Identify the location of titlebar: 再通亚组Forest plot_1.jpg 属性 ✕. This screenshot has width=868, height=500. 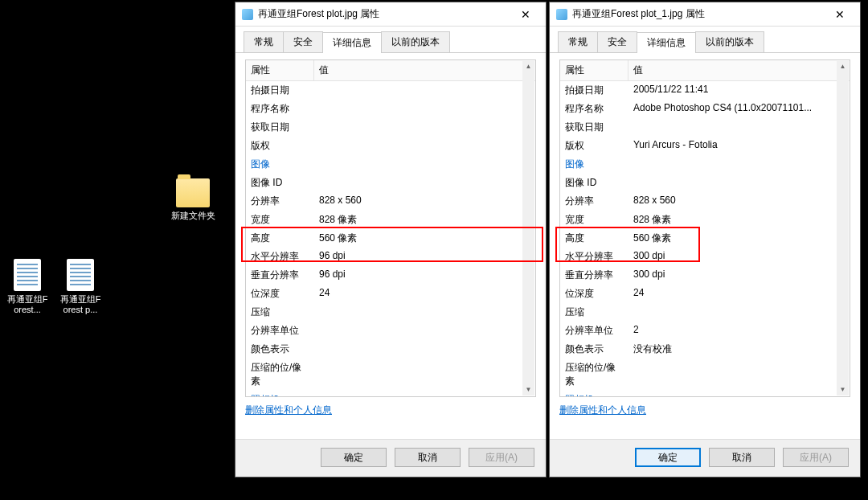
(705, 14).